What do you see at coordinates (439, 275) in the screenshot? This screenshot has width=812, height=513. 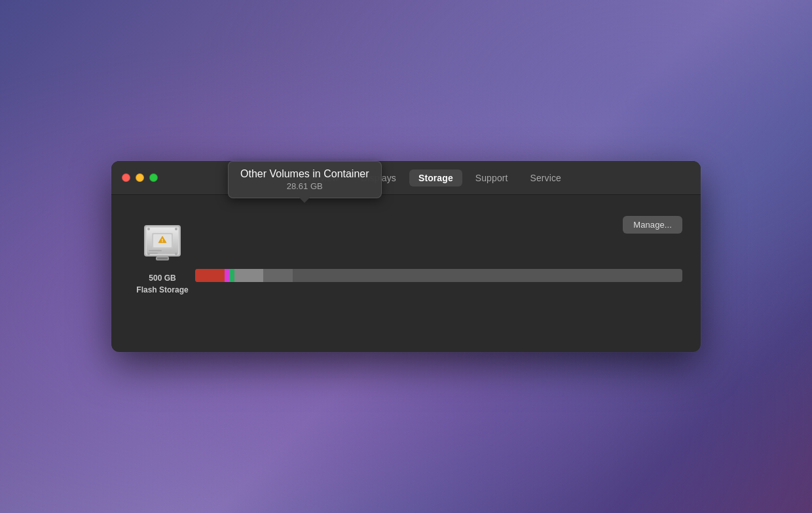 I see `storage-bar` at bounding box center [439, 275].